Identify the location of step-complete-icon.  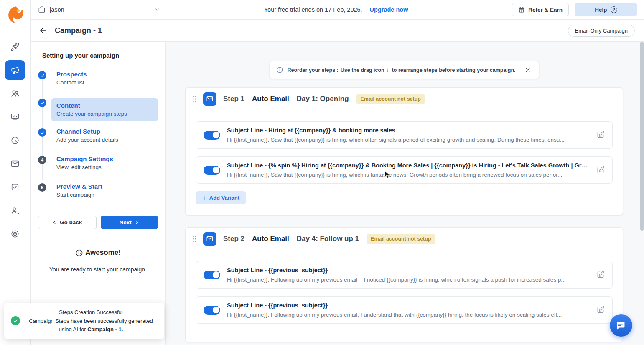
(42, 132).